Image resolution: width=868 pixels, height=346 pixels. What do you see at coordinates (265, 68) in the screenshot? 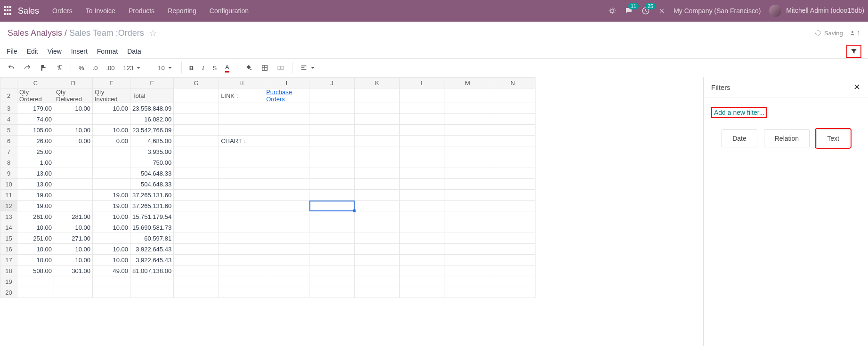
I see `borders-button` at bounding box center [265, 68].